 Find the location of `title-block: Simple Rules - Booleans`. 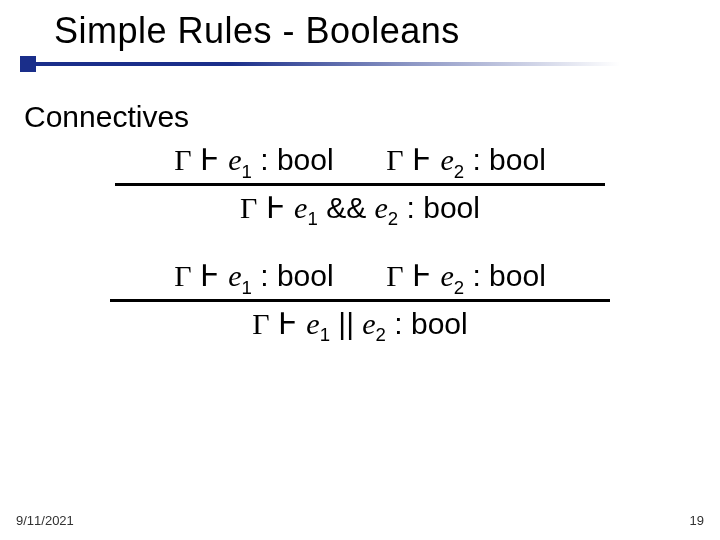

title-block: Simple Rules - Booleans is located at coordinates (257, 31).